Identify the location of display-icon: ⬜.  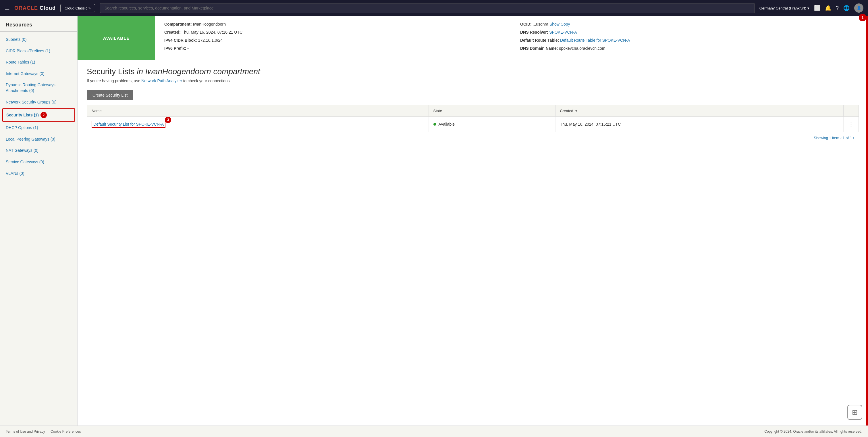
(817, 8).